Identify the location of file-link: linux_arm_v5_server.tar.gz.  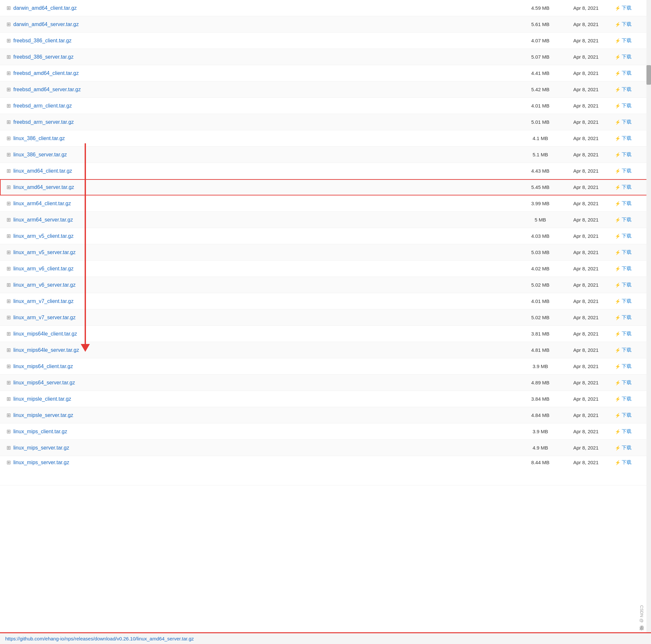
(44, 252).